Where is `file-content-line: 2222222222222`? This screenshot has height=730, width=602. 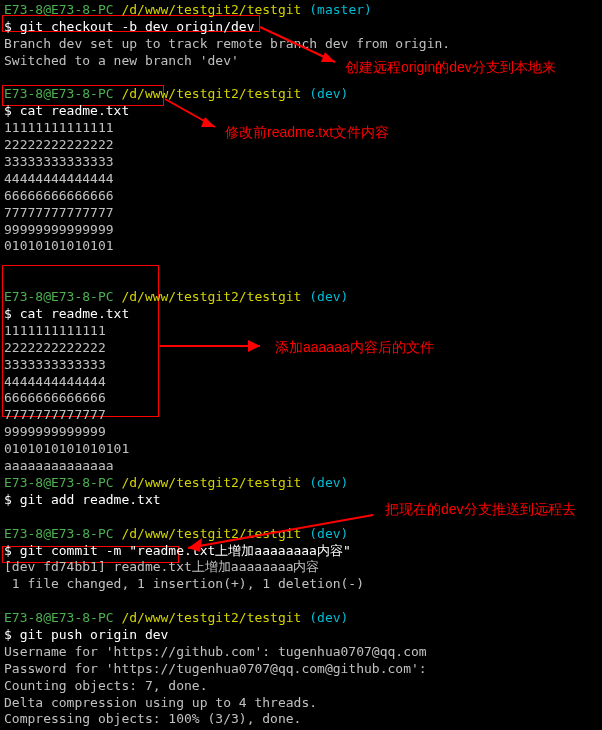 file-content-line: 2222222222222 is located at coordinates (301, 348).